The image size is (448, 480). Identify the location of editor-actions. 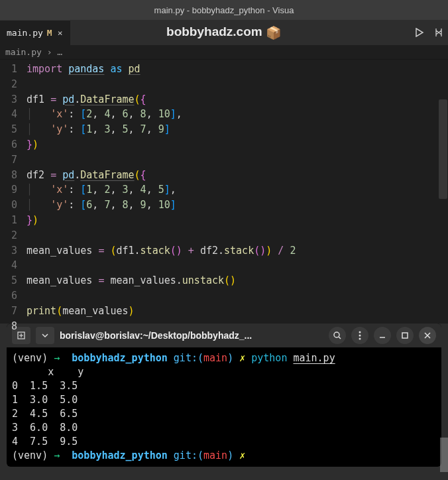
(429, 32).